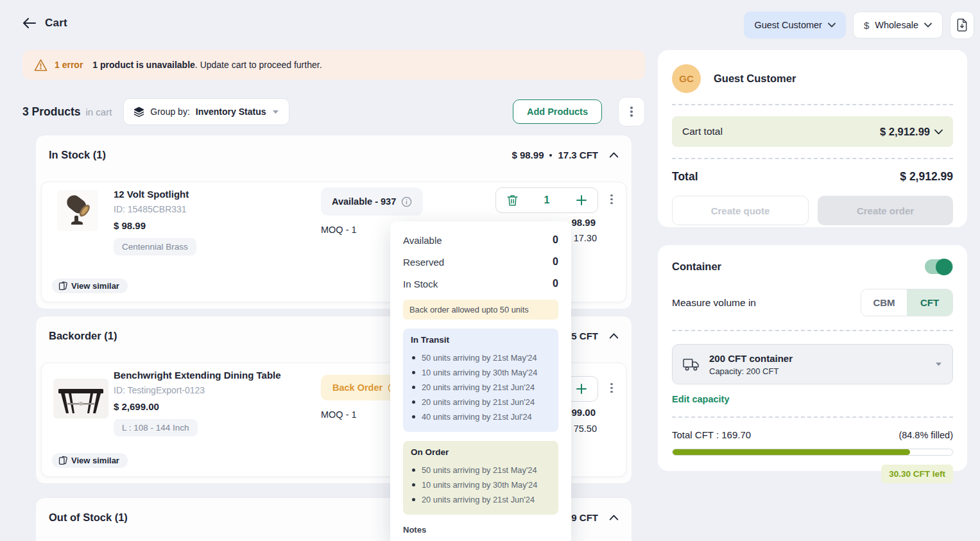  What do you see at coordinates (962, 25) in the screenshot?
I see `file-download-icon` at bounding box center [962, 25].